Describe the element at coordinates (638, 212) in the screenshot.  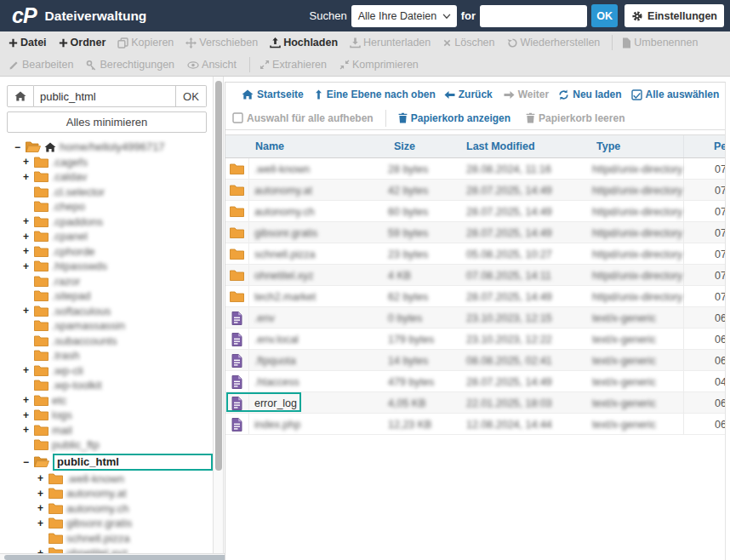
I see `file-type: httpd/unix-directory` at that location.